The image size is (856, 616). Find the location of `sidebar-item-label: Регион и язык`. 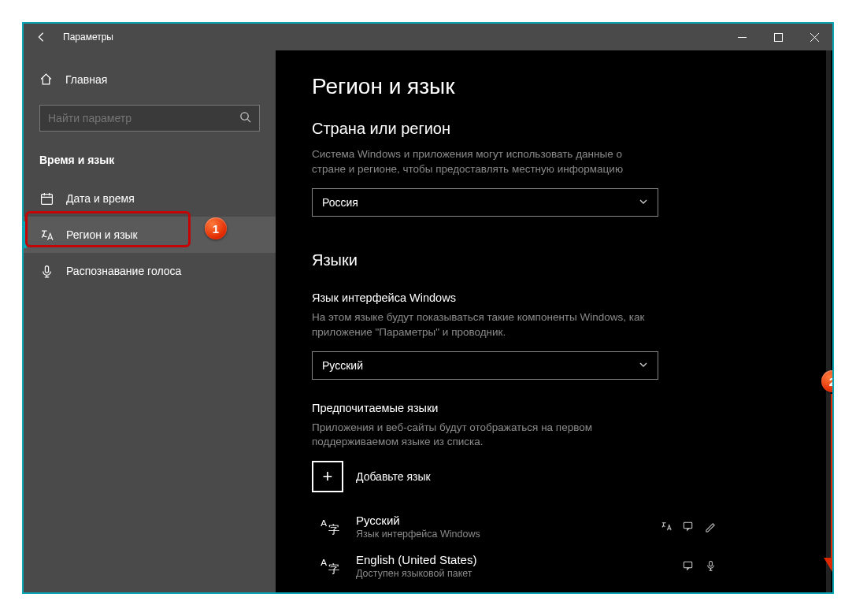

sidebar-item-label: Регион и язык is located at coordinates (102, 235).